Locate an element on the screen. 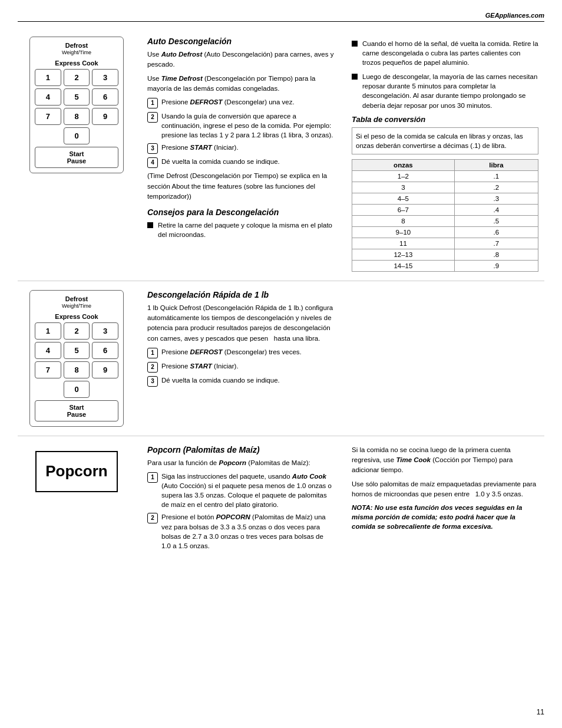 This screenshot has height=728, width=562. tabla-title: Tabla de conversión is located at coordinates (445, 119).